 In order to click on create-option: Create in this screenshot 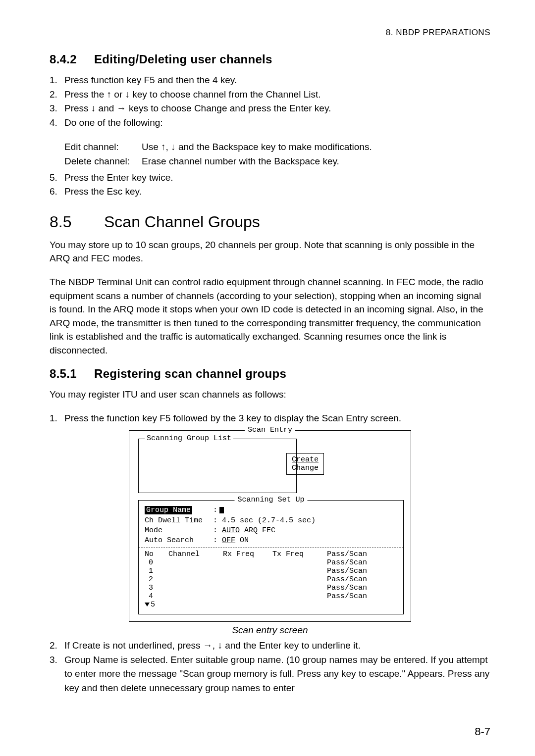, I will do `click(305, 459)`.